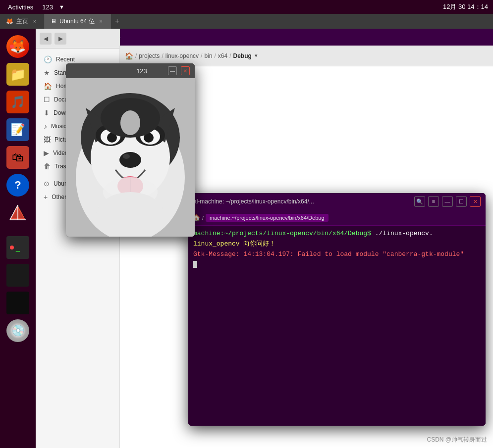 The image size is (493, 448). I want to click on tab-ubuntu-close: ×, so click(101, 21).